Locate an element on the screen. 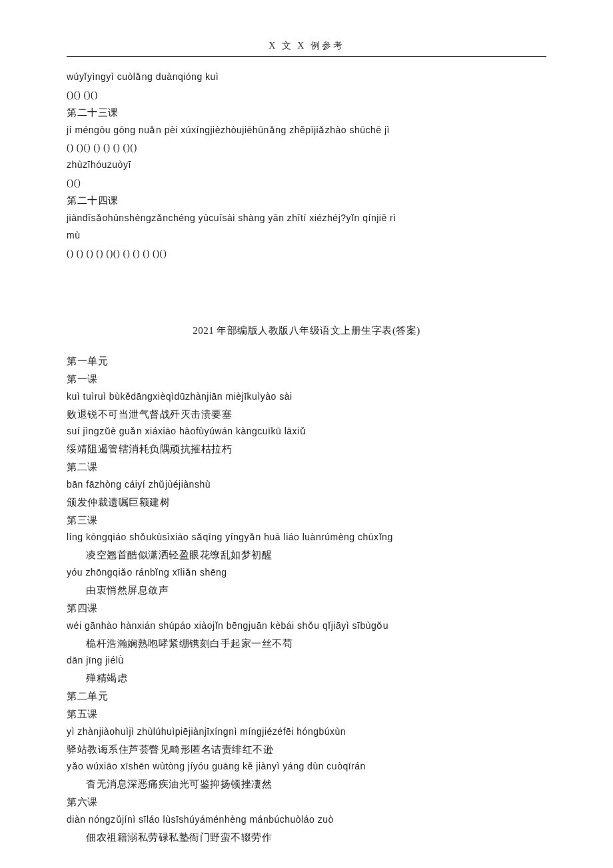 The image size is (613, 868). pinyin-line: yóu zhōngqiǎo ránbǐng xīliǎn shēng is located at coordinates (306, 573).